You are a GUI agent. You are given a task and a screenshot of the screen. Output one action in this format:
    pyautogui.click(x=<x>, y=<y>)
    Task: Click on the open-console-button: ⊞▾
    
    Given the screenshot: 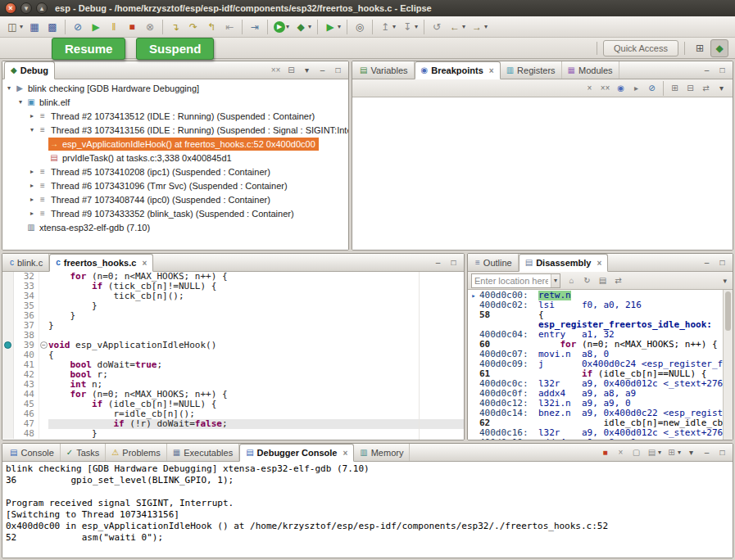 What is the action you would take?
    pyautogui.click(x=674, y=453)
    